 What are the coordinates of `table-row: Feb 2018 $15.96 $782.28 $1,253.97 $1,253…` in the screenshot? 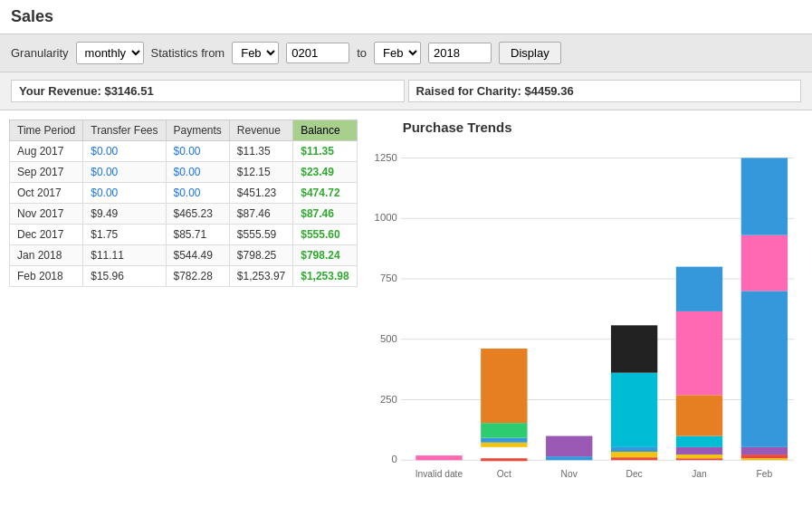 It's located at (184, 277).